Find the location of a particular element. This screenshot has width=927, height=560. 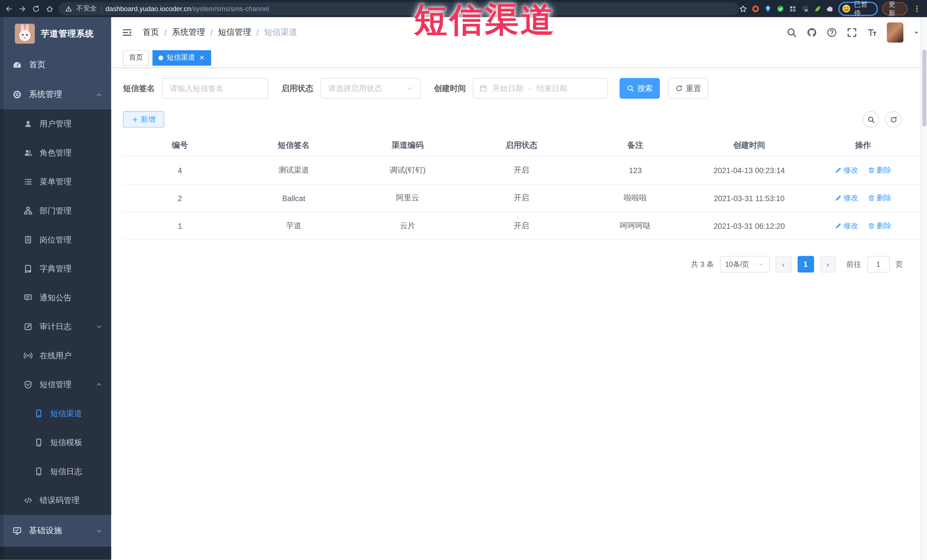

sidebar-item-system: 系统管理 is located at coordinates (56, 95).